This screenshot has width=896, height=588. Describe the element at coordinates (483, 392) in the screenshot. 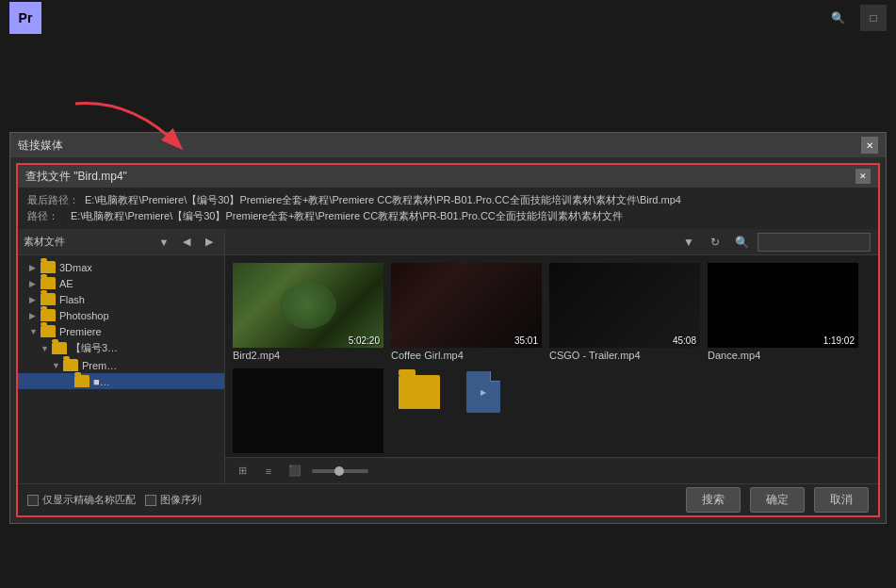

I see `grid-file-1: ▶` at that location.